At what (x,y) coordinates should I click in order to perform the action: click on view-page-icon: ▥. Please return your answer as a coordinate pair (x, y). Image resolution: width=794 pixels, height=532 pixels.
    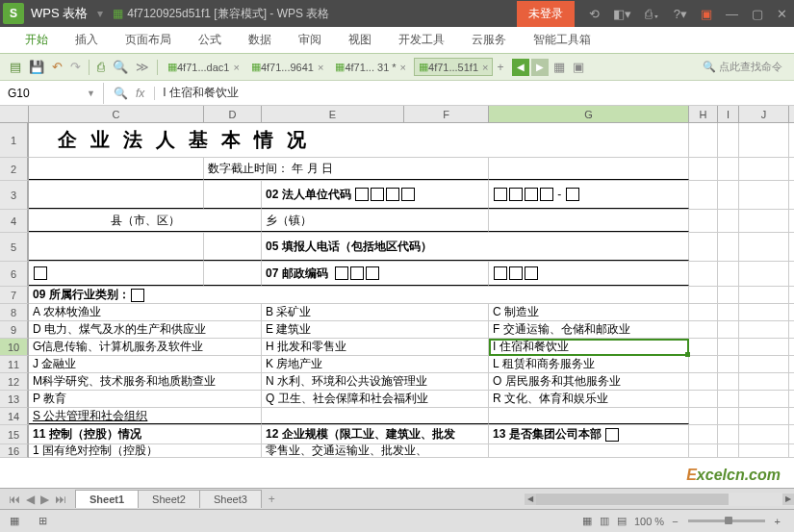
    Looking at the image, I should click on (604, 521).